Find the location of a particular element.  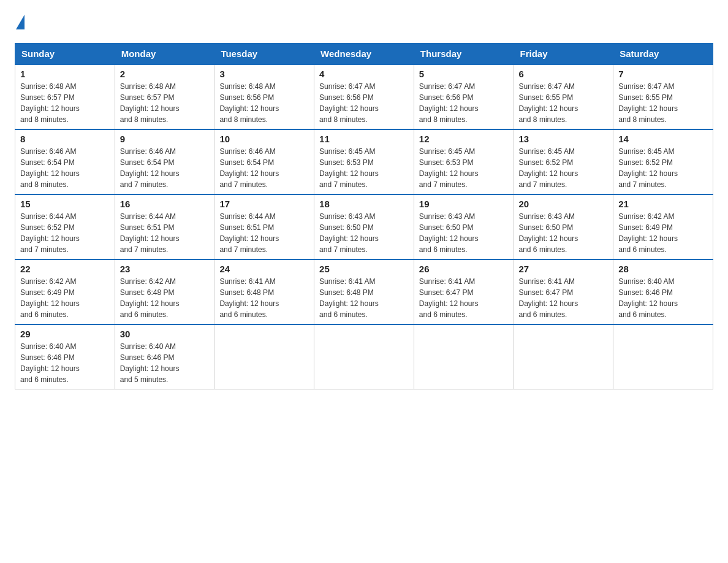

calendar-cell: 3Sunrise: 6:48 AMSunset: 6:56 PMDaylight… is located at coordinates (265, 97).